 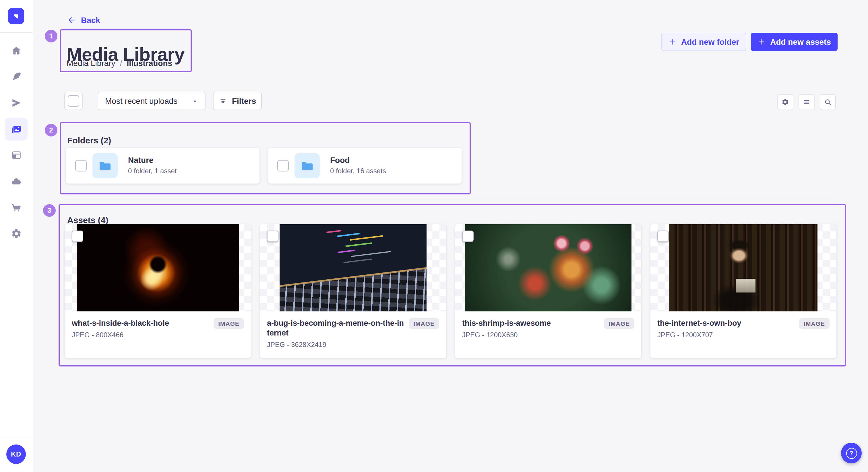 What do you see at coordinates (531, 323) in the screenshot?
I see `asset-title: this-shrimp-is-awesome` at bounding box center [531, 323].